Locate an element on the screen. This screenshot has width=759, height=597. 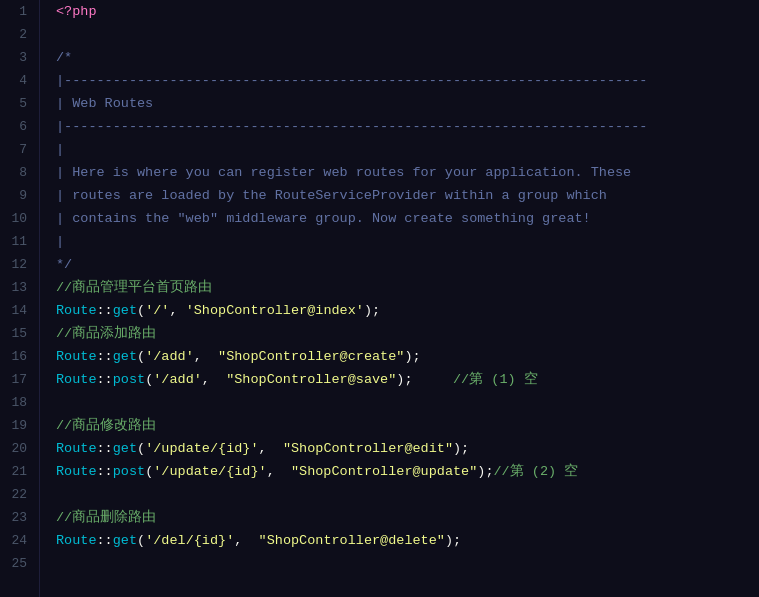
code-line-4: |---------------------------------------… is located at coordinates (408, 80).